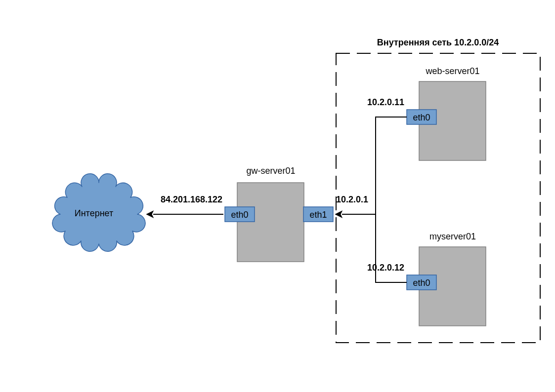 This screenshot has height=392, width=555. What do you see at coordinates (438, 42) in the screenshot?
I see `internal-network-label: Внутренняя сеть 10.2.0.0/24` at bounding box center [438, 42].